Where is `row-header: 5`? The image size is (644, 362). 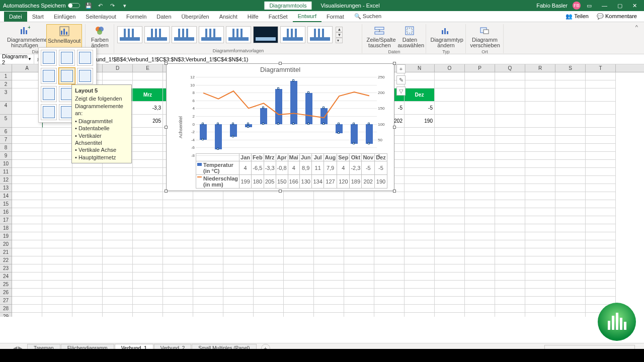
row-header: 5 is located at coordinates (6, 121).